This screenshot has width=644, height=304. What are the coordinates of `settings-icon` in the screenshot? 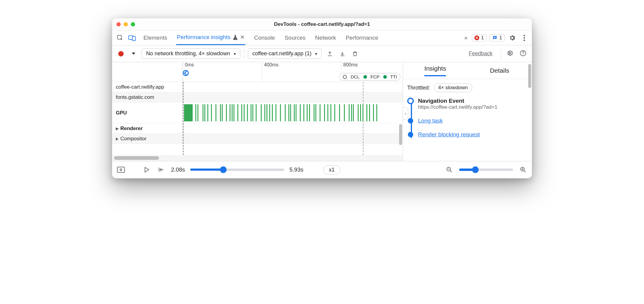 It's located at (512, 38).